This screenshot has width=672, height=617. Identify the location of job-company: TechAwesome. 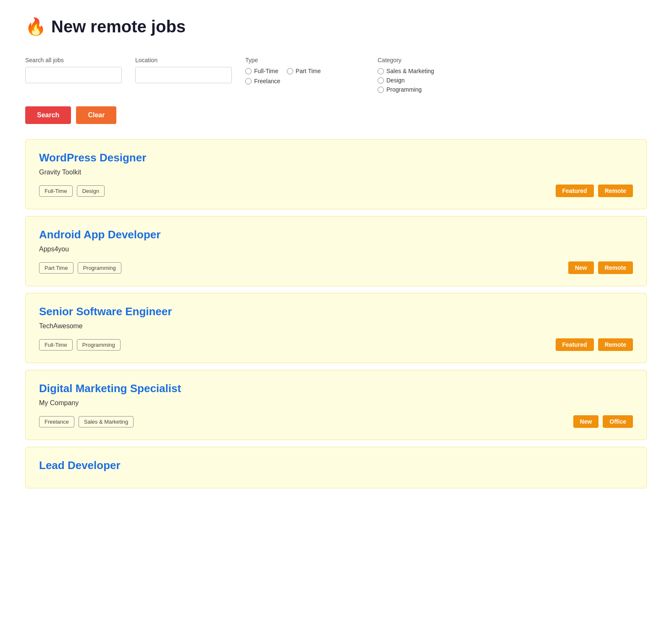
(336, 326).